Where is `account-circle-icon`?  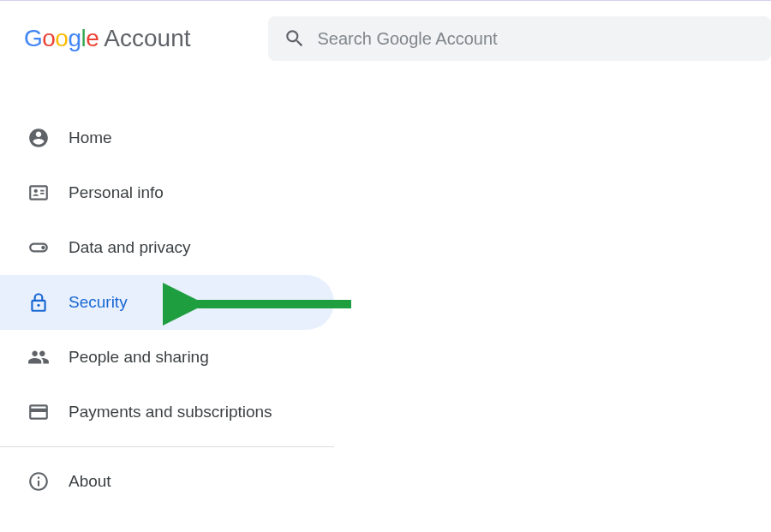 account-circle-icon is located at coordinates (39, 138).